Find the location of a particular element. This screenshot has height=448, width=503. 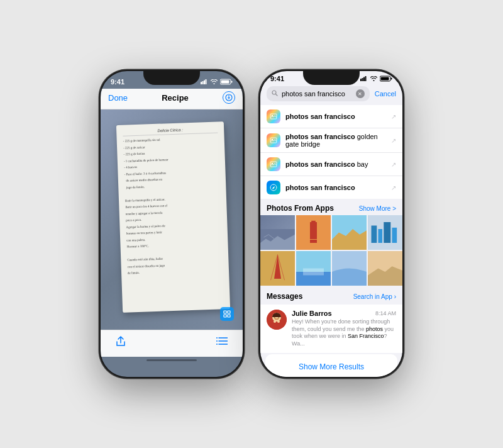

photos-icon is located at coordinates (274, 116).